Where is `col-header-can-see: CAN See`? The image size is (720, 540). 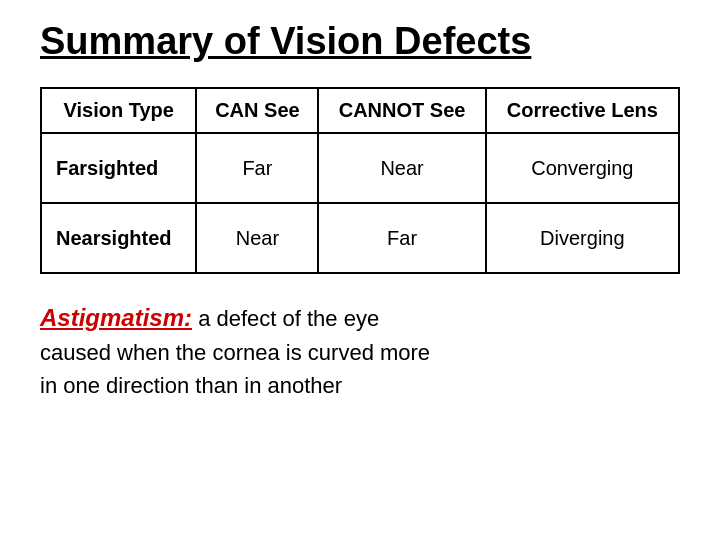 col-header-can-see: CAN See is located at coordinates (257, 110).